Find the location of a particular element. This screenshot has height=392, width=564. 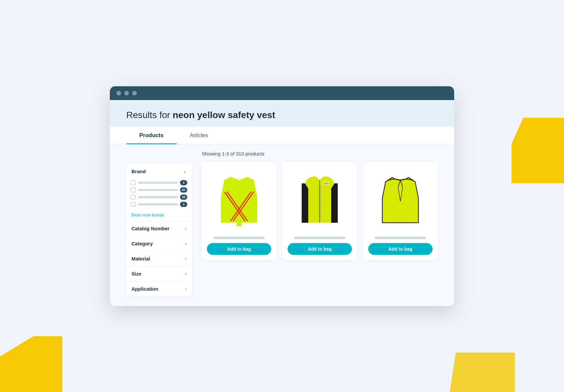

tab-articles: Articles is located at coordinates (199, 135).